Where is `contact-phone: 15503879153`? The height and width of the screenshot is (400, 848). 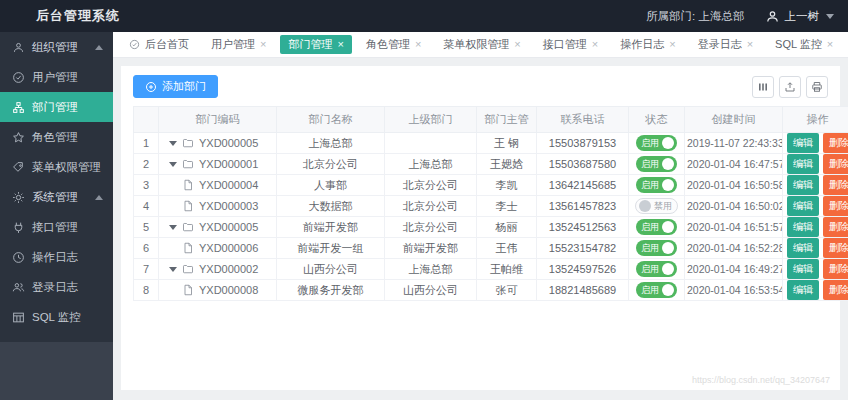 contact-phone: 15503879153 is located at coordinates (583, 144).